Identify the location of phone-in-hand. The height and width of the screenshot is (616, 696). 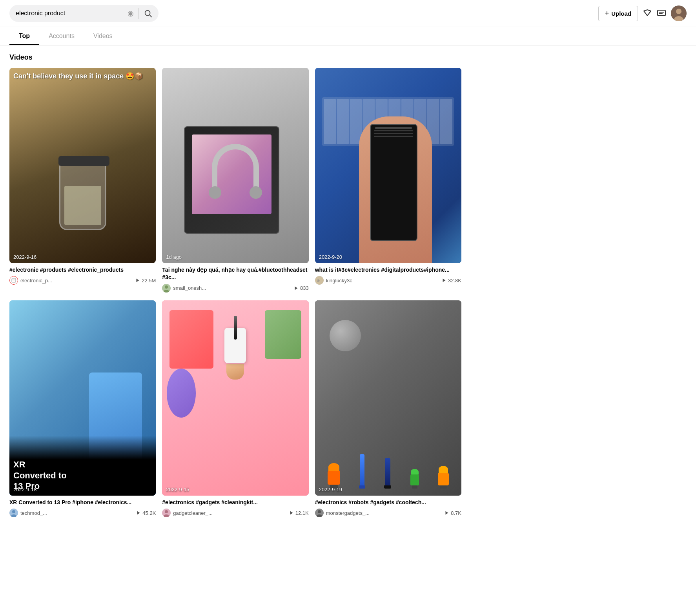
(394, 183).